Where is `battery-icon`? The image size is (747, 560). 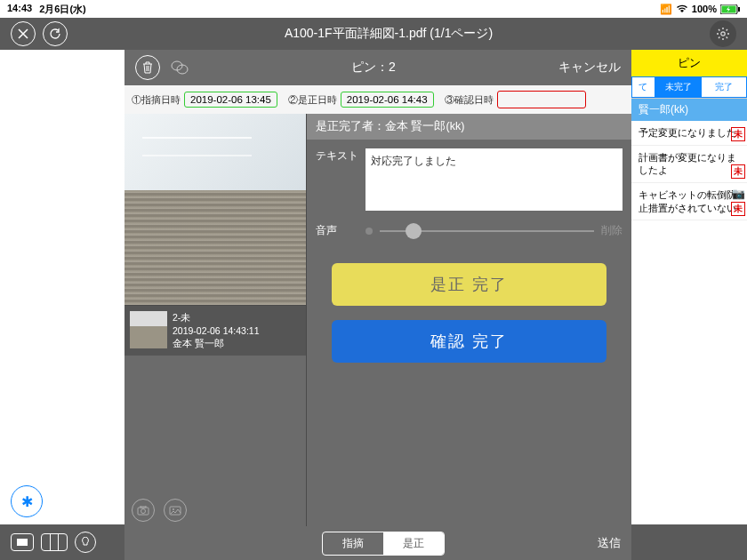 battery-icon is located at coordinates (730, 9).